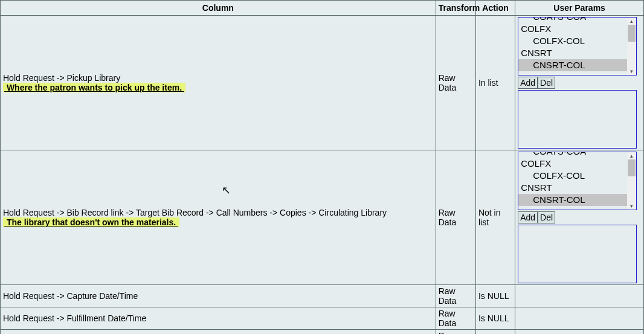 The height and width of the screenshot is (334, 644). I want to click on table-row: Hold Request -> Fulfillment Date/Time Ra…, so click(323, 319).